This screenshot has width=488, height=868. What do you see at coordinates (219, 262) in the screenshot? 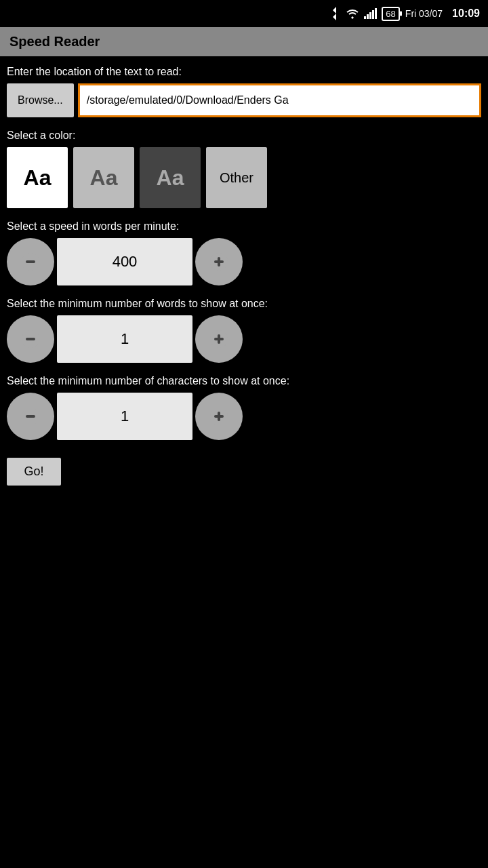
I see `speed-plus-button` at bounding box center [219, 262].